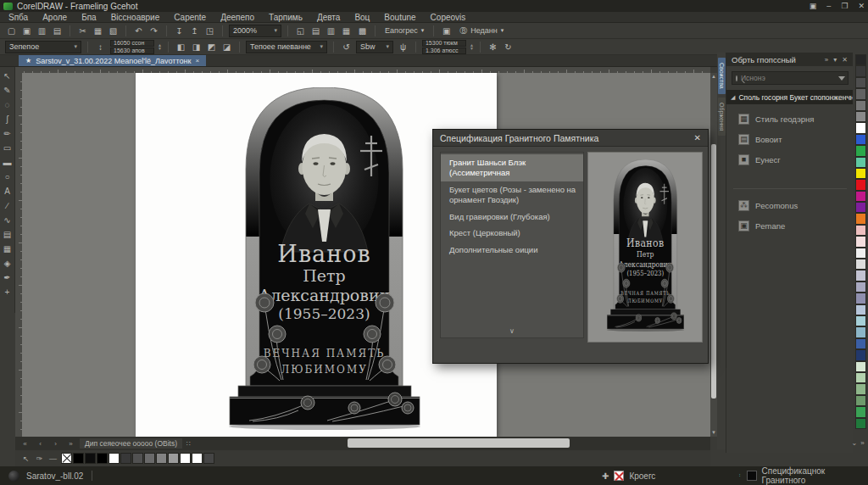 Image resolution: width=868 pixels, height=485 pixels. What do you see at coordinates (287, 47) in the screenshot?
I see `blend-mode-select: Тепоее пиеванне ▾` at bounding box center [287, 47].